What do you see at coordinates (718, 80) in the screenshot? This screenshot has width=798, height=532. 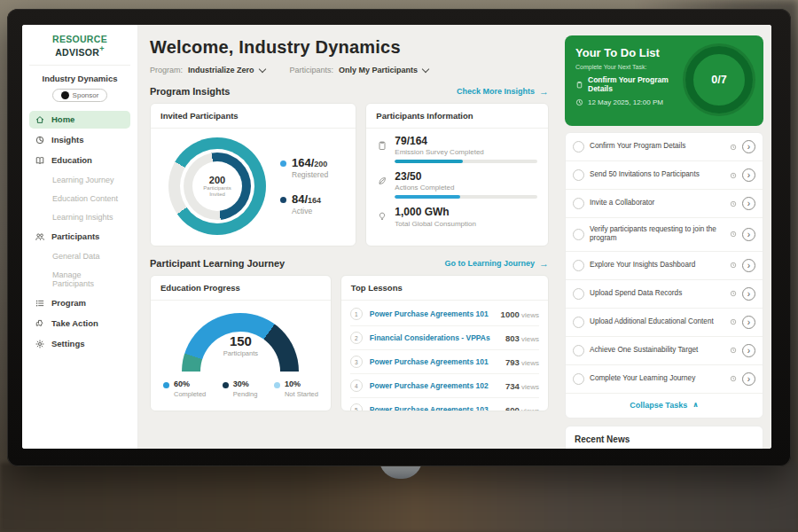 I see `todo-progress-count: 0/7` at bounding box center [718, 80].